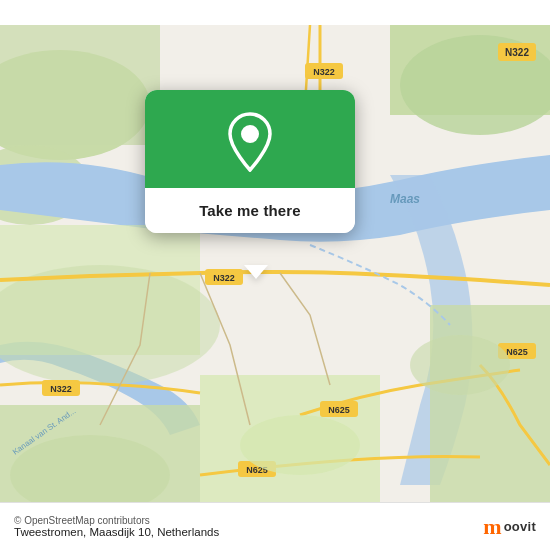  What do you see at coordinates (520, 526) in the screenshot?
I see `moovit-wordmark: oovit` at bounding box center [520, 526].